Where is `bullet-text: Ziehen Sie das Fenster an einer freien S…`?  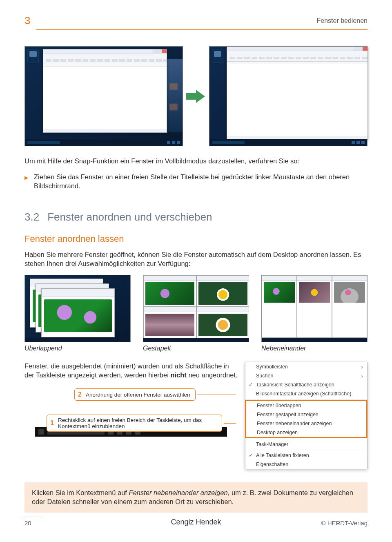
bullet-text: Ziehen Sie das Fenster an einer freien S… is located at coordinates (201, 181).